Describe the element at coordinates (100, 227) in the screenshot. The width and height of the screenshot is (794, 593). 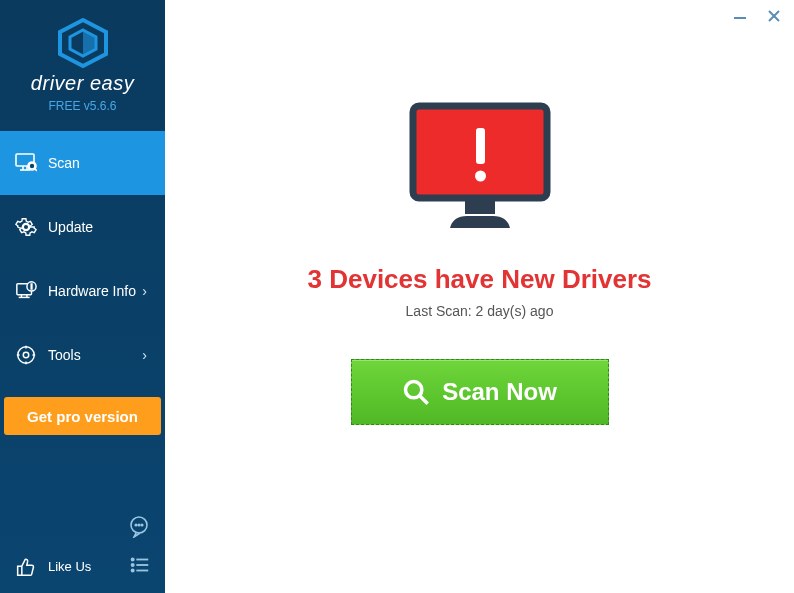
I see `sidebar-item-label: Update` at that location.